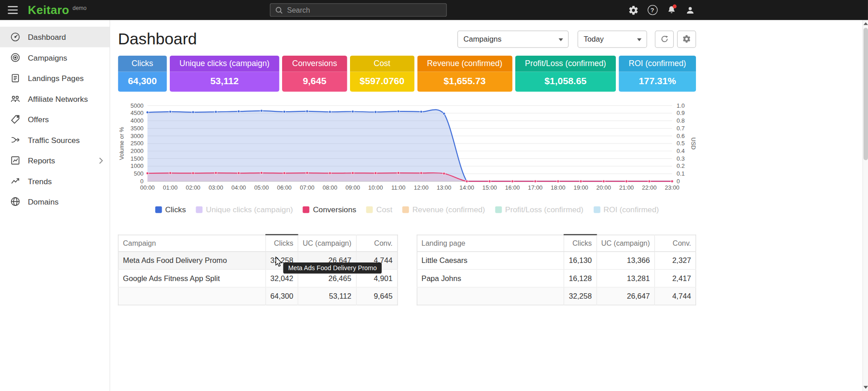  What do you see at coordinates (687, 39) in the screenshot?
I see `gear-icon` at bounding box center [687, 39].